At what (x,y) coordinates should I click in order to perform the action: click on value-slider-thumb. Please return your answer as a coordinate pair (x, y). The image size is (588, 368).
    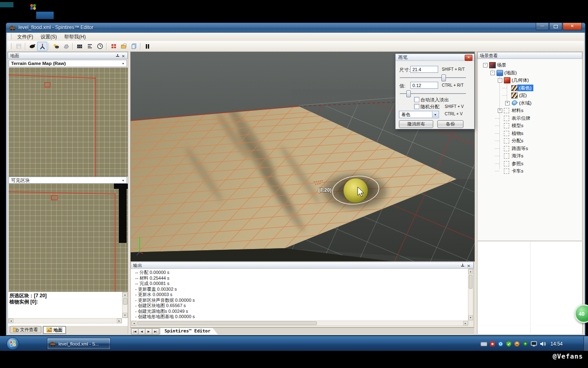
    Looking at the image, I should click on (408, 94).